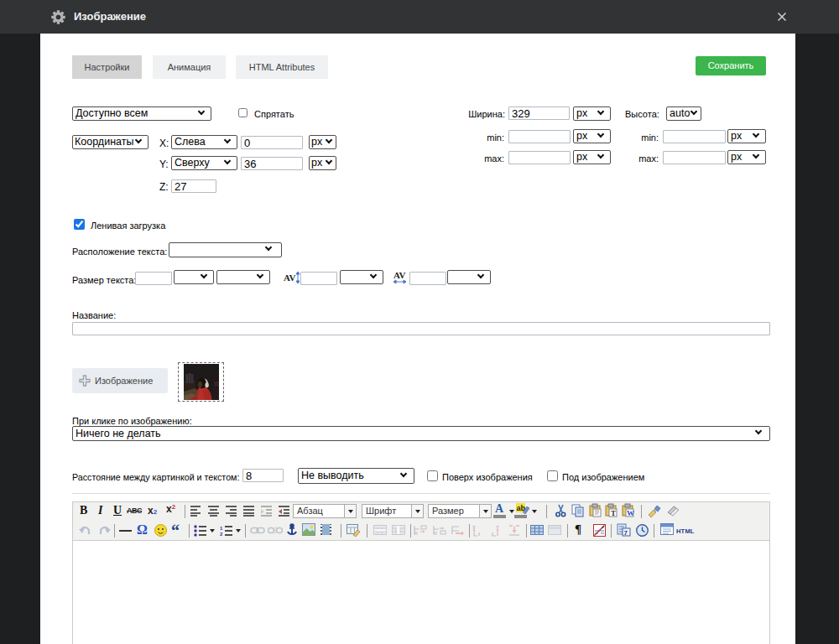  What do you see at coordinates (613, 513) in the screenshot?
I see `svg-text: T` at bounding box center [613, 513].